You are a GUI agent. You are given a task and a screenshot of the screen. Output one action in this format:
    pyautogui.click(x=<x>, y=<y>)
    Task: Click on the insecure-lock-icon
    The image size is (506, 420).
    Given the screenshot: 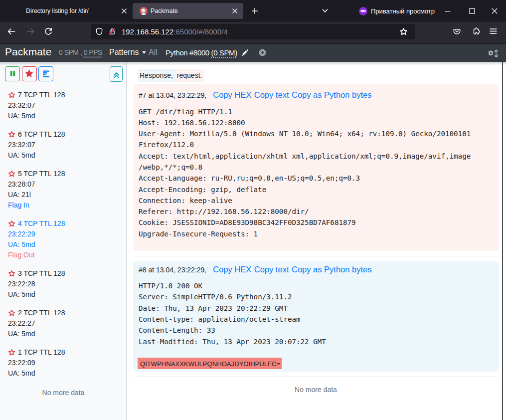 What is the action you would take?
    pyautogui.click(x=112, y=31)
    